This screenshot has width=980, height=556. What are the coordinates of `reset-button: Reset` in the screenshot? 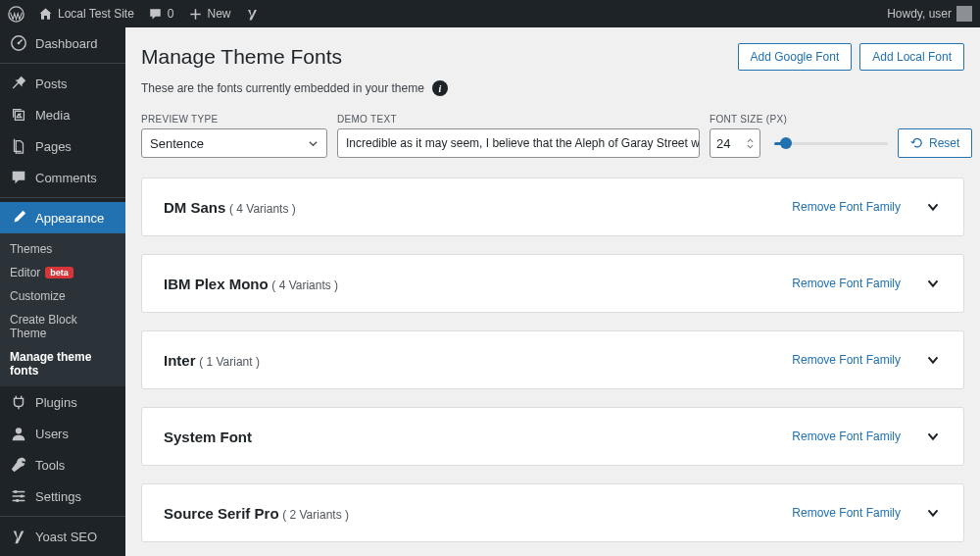 It's located at (935, 143).